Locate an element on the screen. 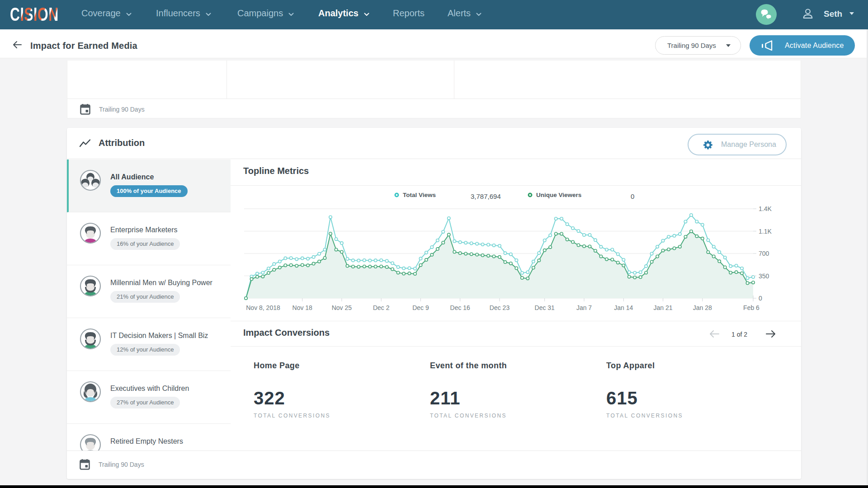 This screenshot has width=868, height=488. svg-text: Dec 23 is located at coordinates (500, 308).